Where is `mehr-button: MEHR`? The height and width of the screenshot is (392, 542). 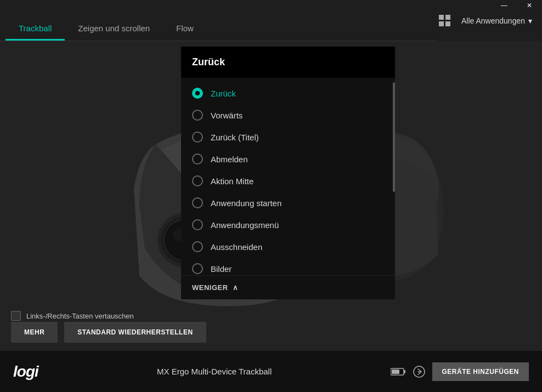 mehr-button: MEHR is located at coordinates (34, 332).